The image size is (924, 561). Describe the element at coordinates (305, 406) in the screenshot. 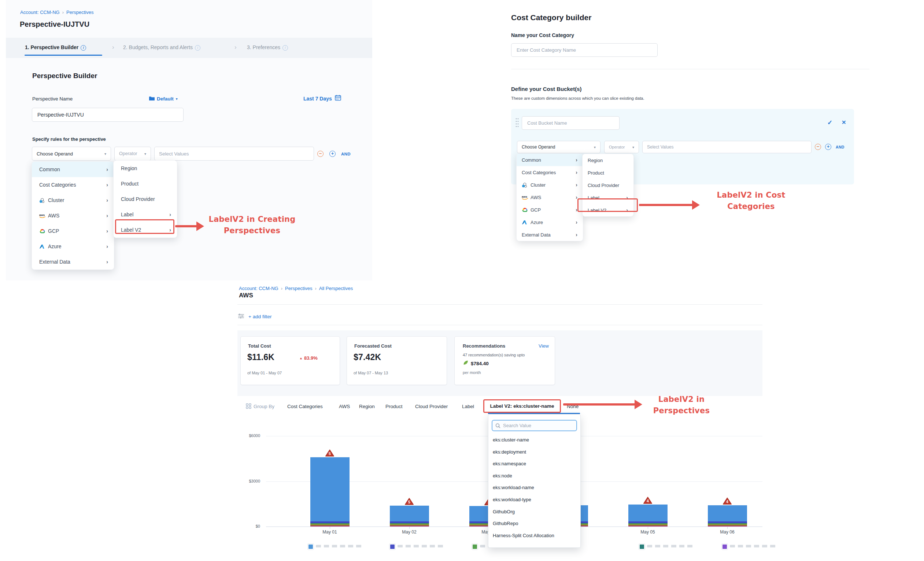

I see `group-by-option: Cost Categories` at that location.